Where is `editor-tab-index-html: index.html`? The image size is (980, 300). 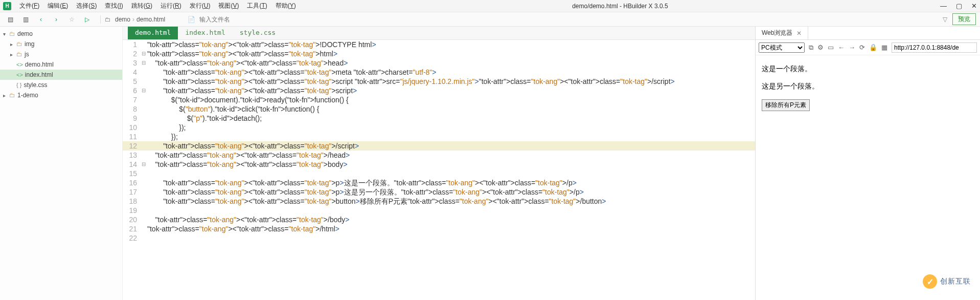
editor-tab-index-html: index.html is located at coordinates (205, 33).